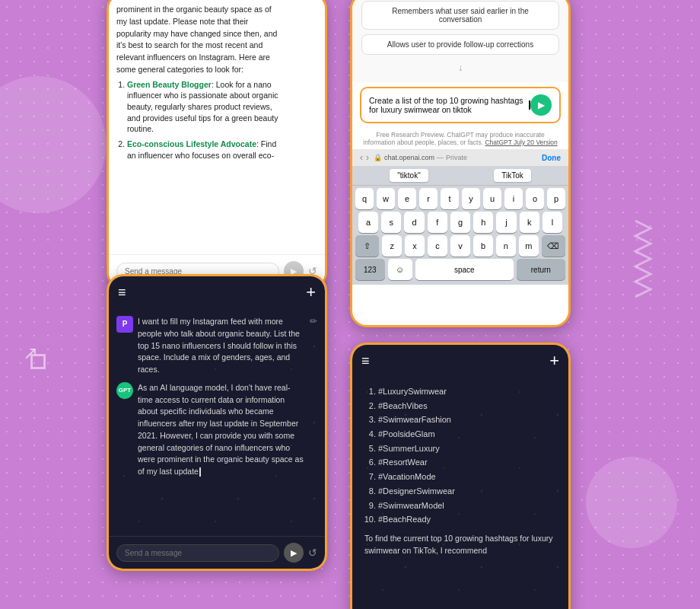  Describe the element at coordinates (460, 246) in the screenshot. I see `keyboard-row-3: ⇧ z x c v b n m ⌫` at that location.